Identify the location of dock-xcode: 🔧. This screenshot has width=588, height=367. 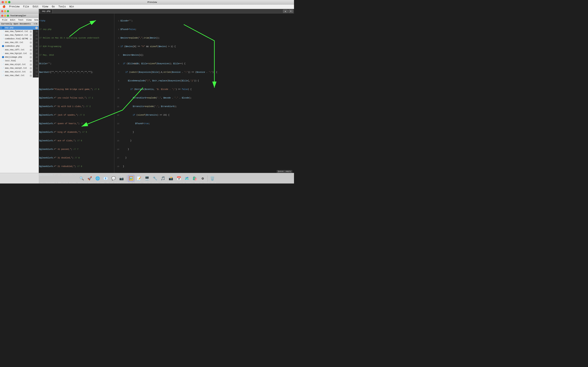
(155, 178).